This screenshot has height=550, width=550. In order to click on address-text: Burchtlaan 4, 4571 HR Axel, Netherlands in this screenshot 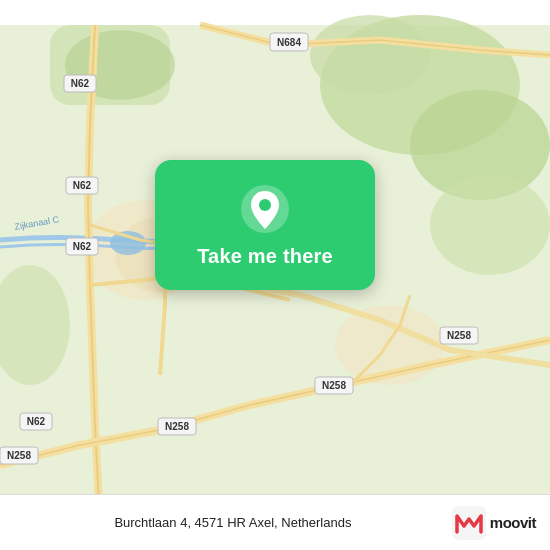, I will do `click(233, 522)`.